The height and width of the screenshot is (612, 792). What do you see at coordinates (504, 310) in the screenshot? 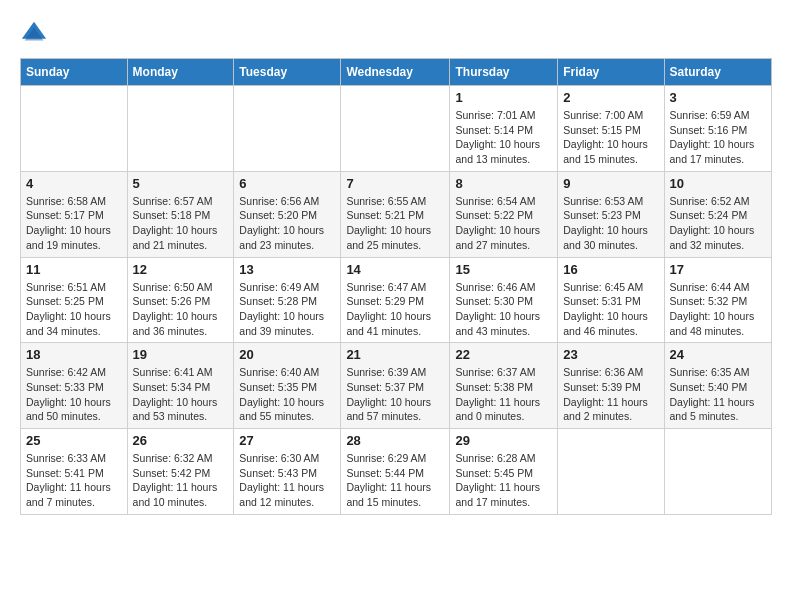
I see `day-info: Sunrise: 6:46 AMSunset: 5:30 PMDaylight:…` at bounding box center [504, 310].